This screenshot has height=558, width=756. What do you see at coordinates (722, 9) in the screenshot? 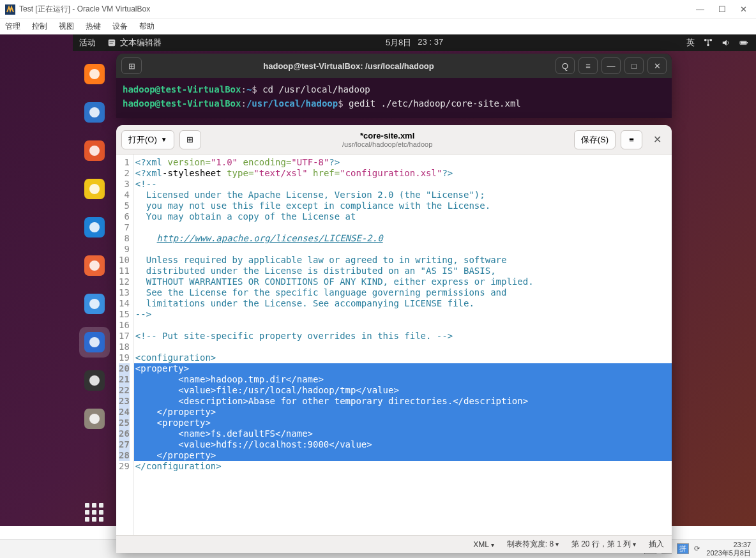
I see `vbox-maximize-button: ☐` at bounding box center [722, 9].